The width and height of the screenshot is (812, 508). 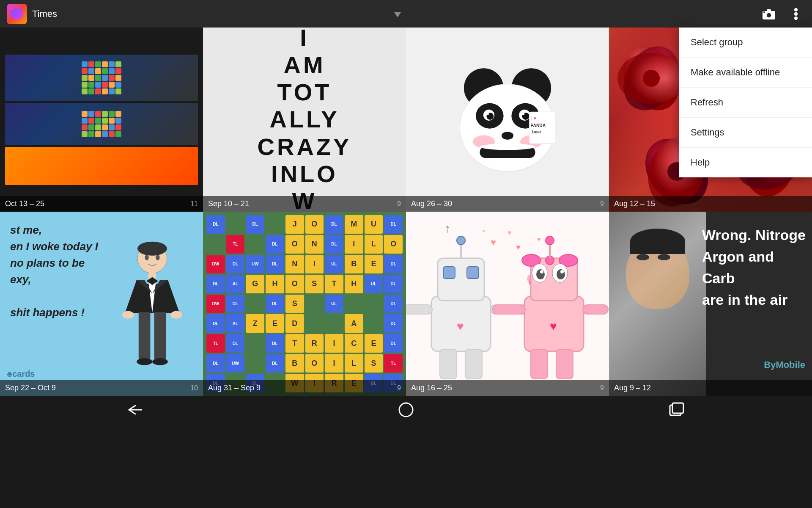 What do you see at coordinates (534, 119) in the screenshot?
I see `svg-text: i ♥` at bounding box center [534, 119].